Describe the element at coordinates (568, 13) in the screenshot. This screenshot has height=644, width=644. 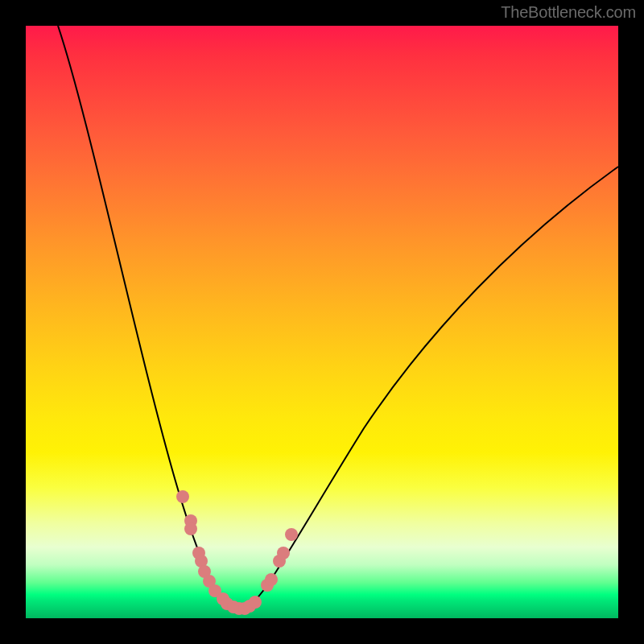
I see `watermark-text: TheBottleneck.com` at that location.